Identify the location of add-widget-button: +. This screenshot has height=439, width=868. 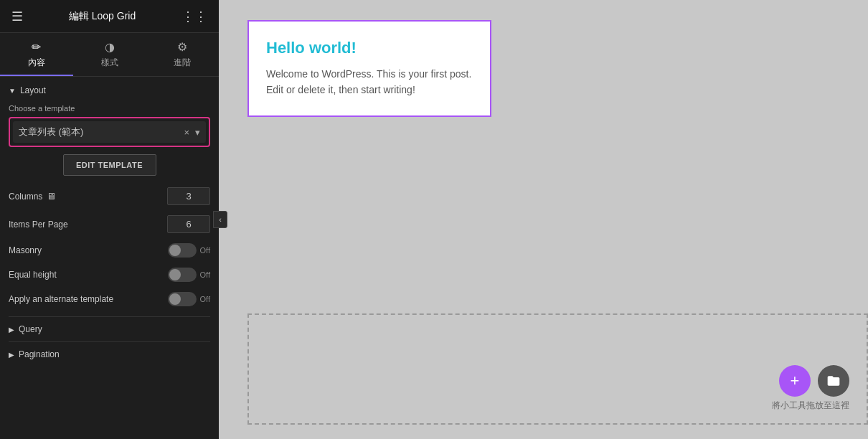
(795, 381).